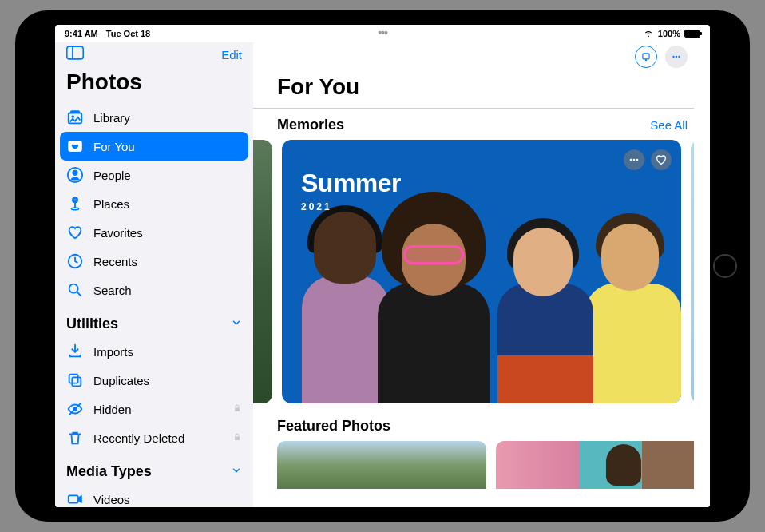 The height and width of the screenshot is (532, 765). What do you see at coordinates (669, 34) in the screenshot?
I see `battery-percent: 100%` at bounding box center [669, 34].